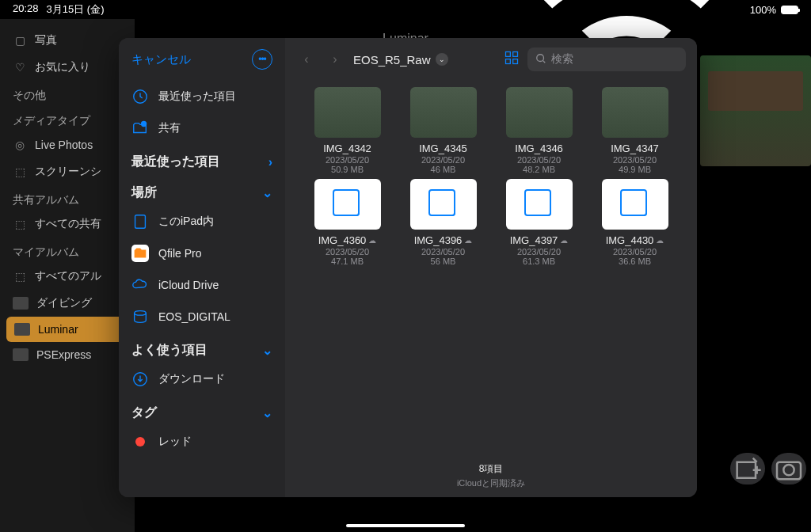 The width and height of the screenshot is (811, 532). I want to click on file-item: IMG_43422023/05/2050.9 MB, so click(347, 131).